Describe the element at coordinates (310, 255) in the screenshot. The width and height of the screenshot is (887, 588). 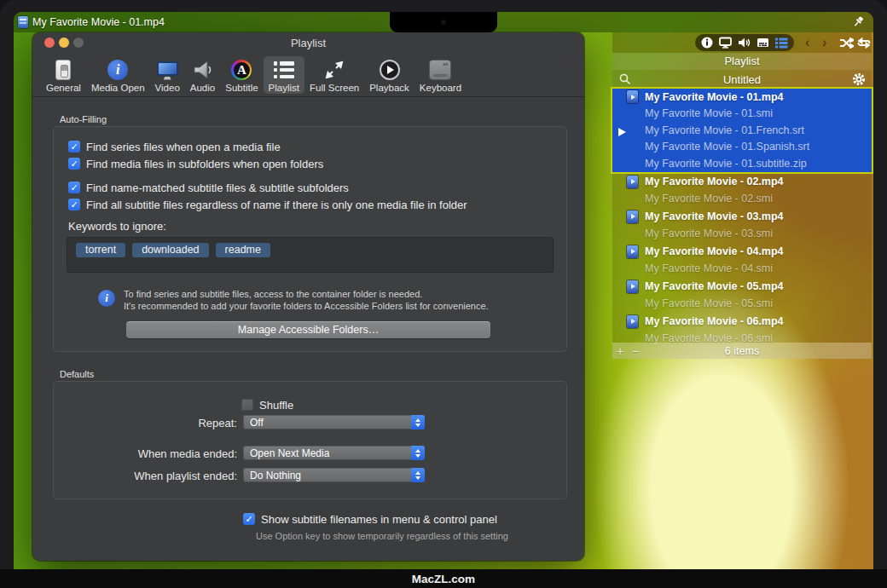
I see `keywords-box: torrent downloaded readme` at that location.